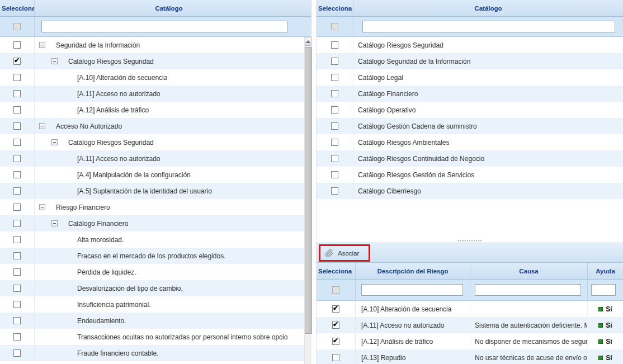  What do you see at coordinates (470, 241) in the screenshot?
I see `horizontal-splitter` at bounding box center [470, 241].